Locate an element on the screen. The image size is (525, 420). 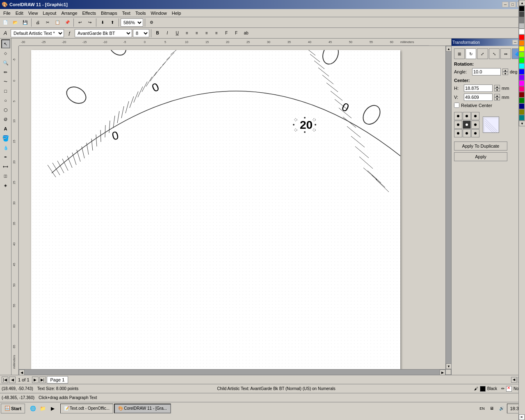
swatch-olive is located at coordinates (522, 112).